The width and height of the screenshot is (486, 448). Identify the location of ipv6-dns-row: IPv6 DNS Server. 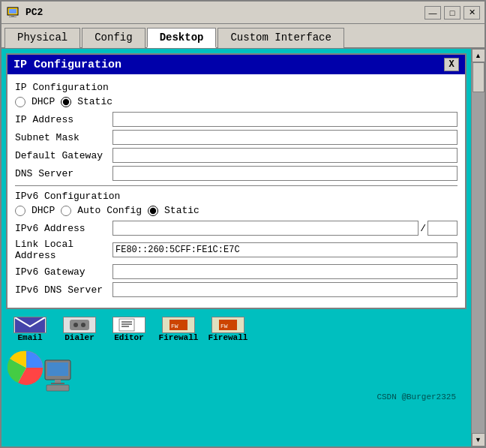
(236, 290).